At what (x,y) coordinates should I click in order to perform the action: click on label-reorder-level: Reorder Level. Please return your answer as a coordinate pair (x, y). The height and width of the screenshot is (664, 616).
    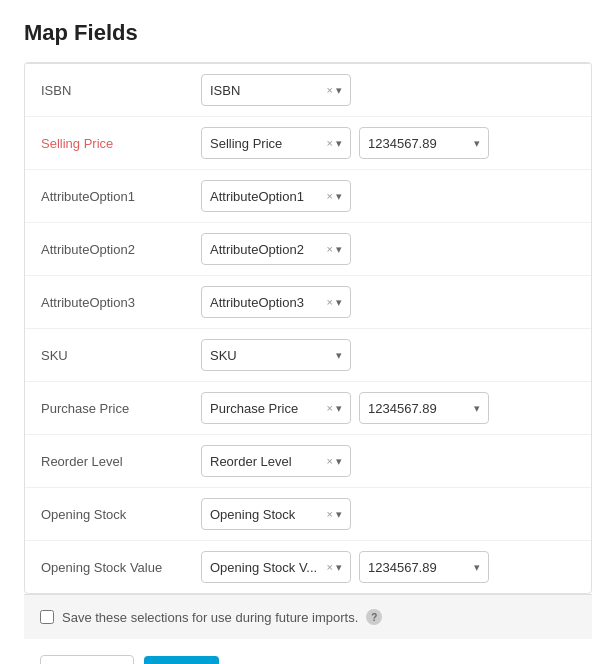
    Looking at the image, I should click on (121, 462).